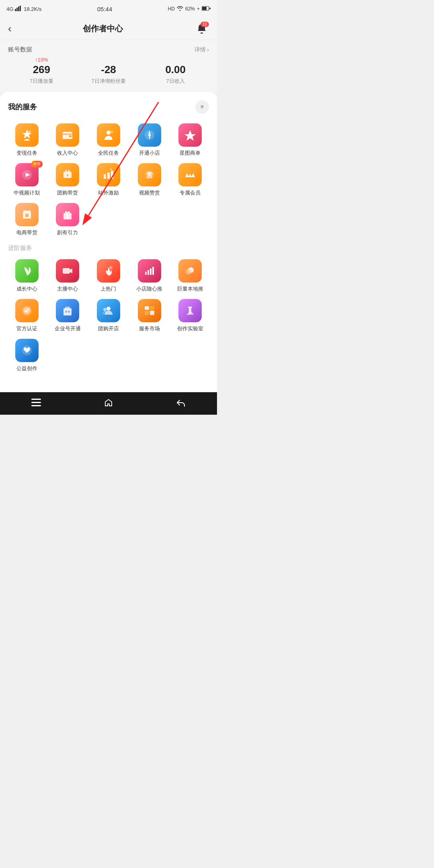  What do you see at coordinates (108, 50) in the screenshot?
I see `account-data-header: 账号数据 详情 ›` at bounding box center [108, 50].